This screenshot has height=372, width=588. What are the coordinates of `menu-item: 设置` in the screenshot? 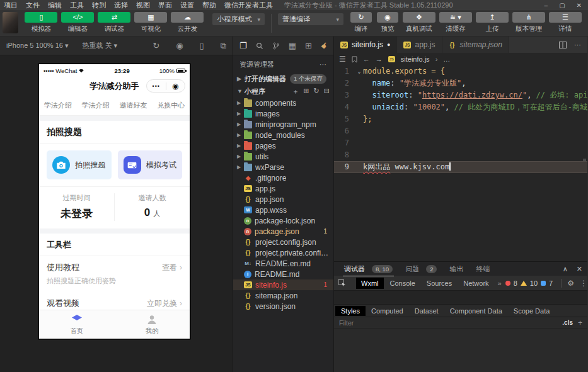 It's located at (187, 5).